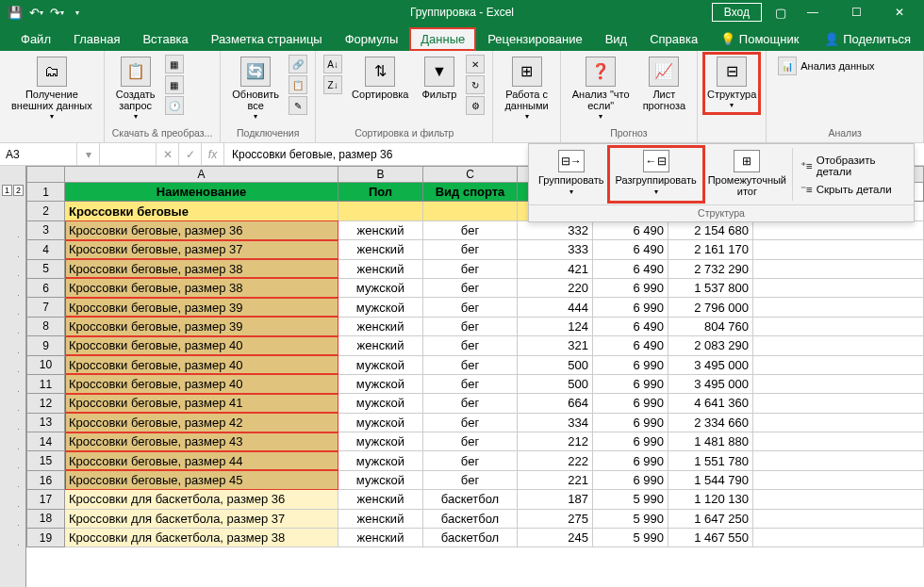 Image resolution: width=924 pixels, height=587 pixels. I want to click on total-cell: 4 641 360, so click(711, 403).